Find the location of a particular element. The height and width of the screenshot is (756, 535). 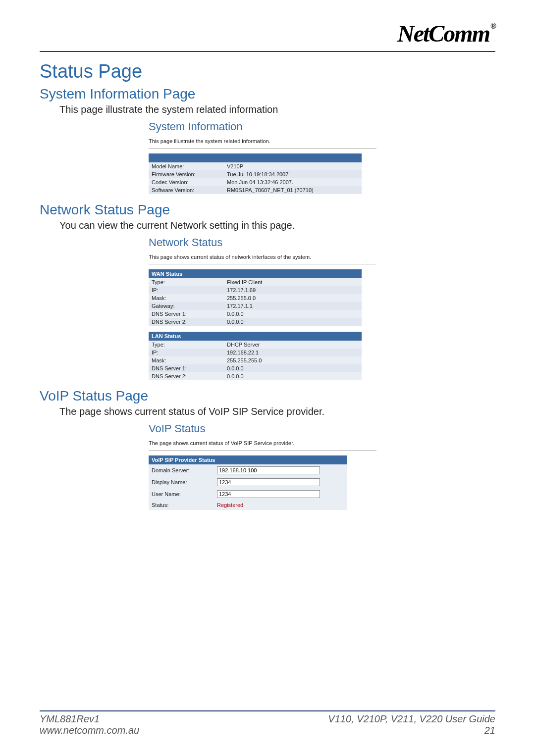

table-value: Fixed IP Client is located at coordinates (293, 282).